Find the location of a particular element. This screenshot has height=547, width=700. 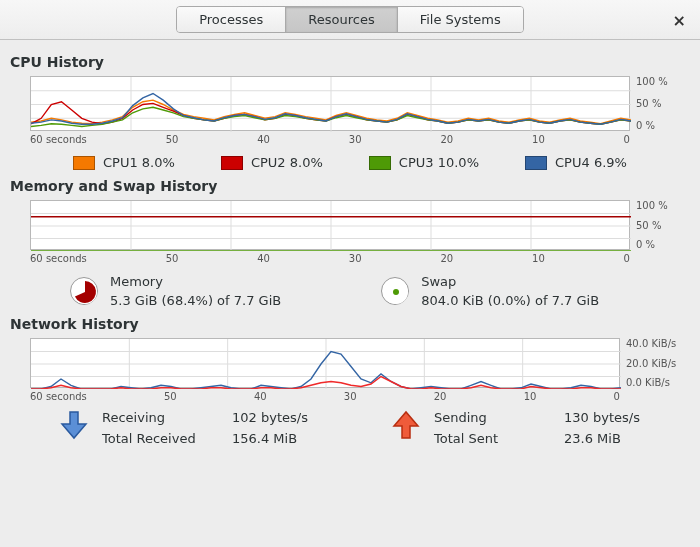

total-sent-value: 23.6 MiB is located at coordinates (614, 438).